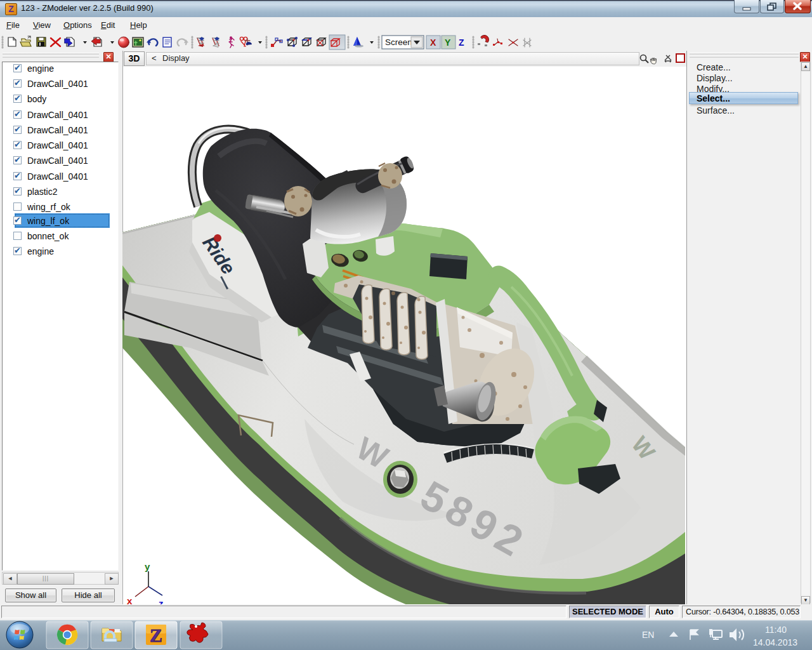  What do you see at coordinates (648, 635) in the screenshot?
I see `svg-text: EN` at bounding box center [648, 635].